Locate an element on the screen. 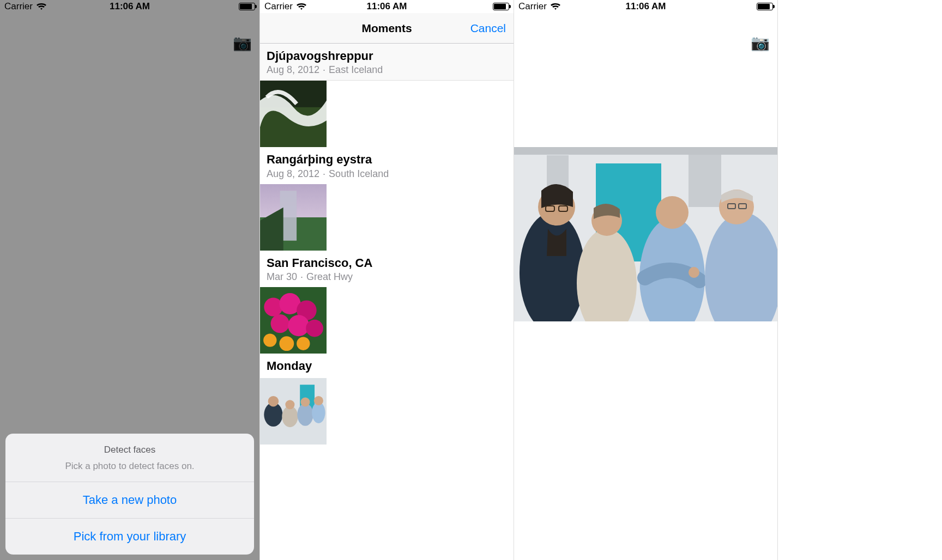 The width and height of the screenshot is (942, 560). moment-title: San Francisco, CA is located at coordinates (387, 263).